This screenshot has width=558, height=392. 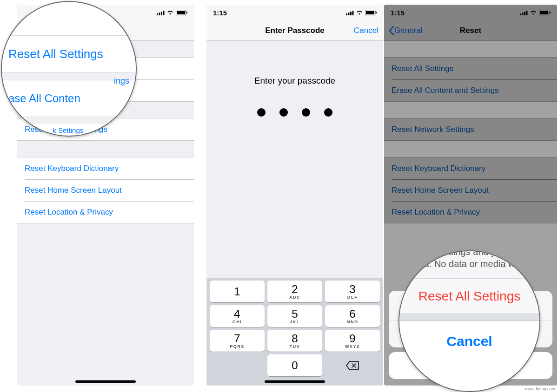 What do you see at coordinates (106, 190) in the screenshot?
I see `group-3: Reset Keyboard Dictionary Reset Home Scr…` at bounding box center [106, 190].